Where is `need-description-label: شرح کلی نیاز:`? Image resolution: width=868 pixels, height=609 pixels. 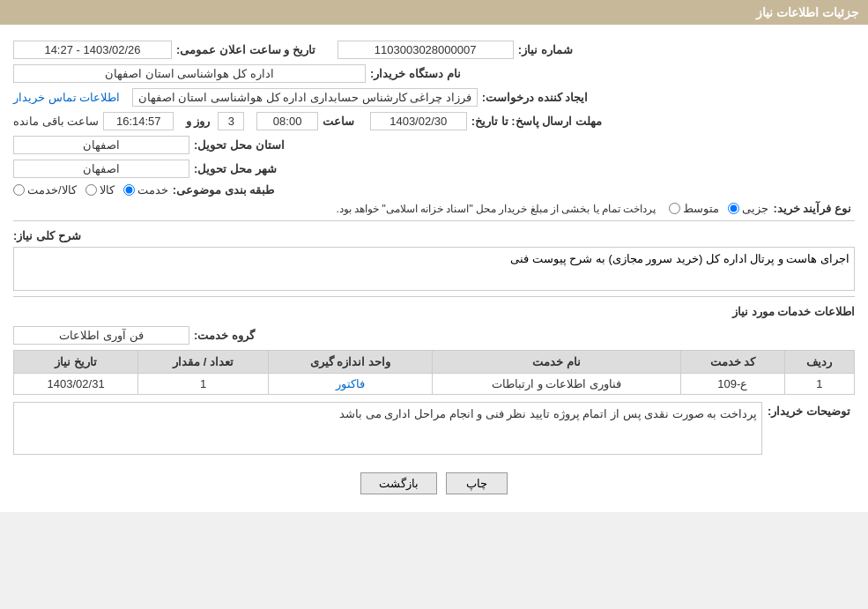 need-description-label: شرح کلی نیاز: is located at coordinates (48, 234).